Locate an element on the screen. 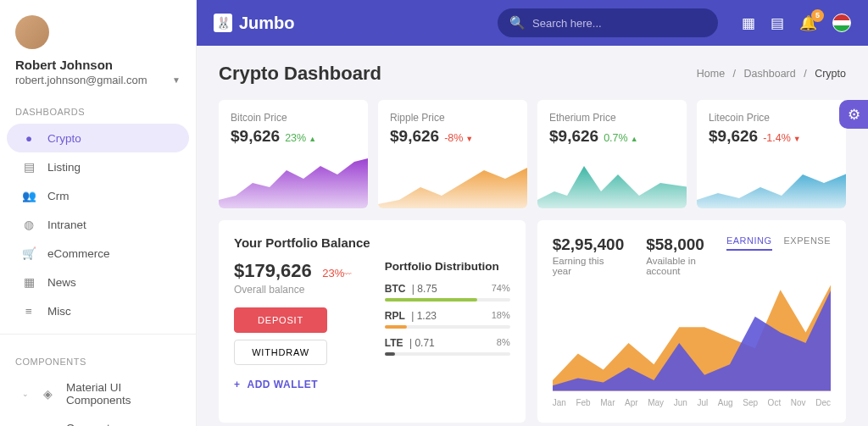 Image resolution: width=868 pixels, height=426 pixels. sidebar-item-crypto: ●Crypto is located at coordinates (98, 138).